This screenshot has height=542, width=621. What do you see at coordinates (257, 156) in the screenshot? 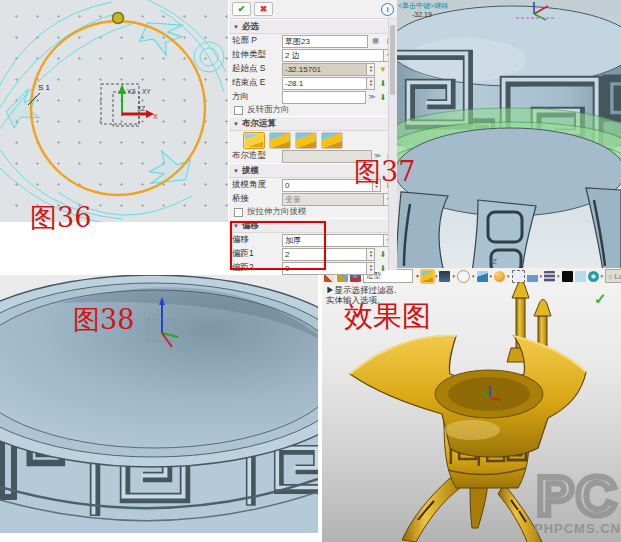
I see `boolean-shape-label: 布尔造型` at bounding box center [257, 156].